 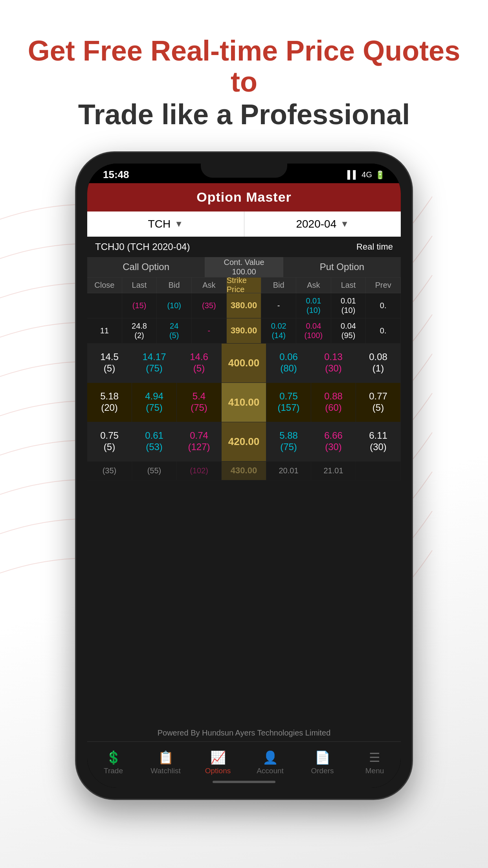 What do you see at coordinates (323, 224) in the screenshot?
I see `dropdown-date: 2020-04 ▼` at bounding box center [323, 224].